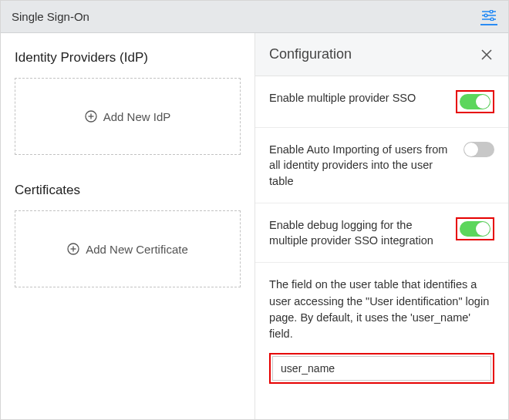 This screenshot has width=509, height=420. Describe the element at coordinates (51, 17) in the screenshot. I see `page-title: Single Sign-On` at that location.